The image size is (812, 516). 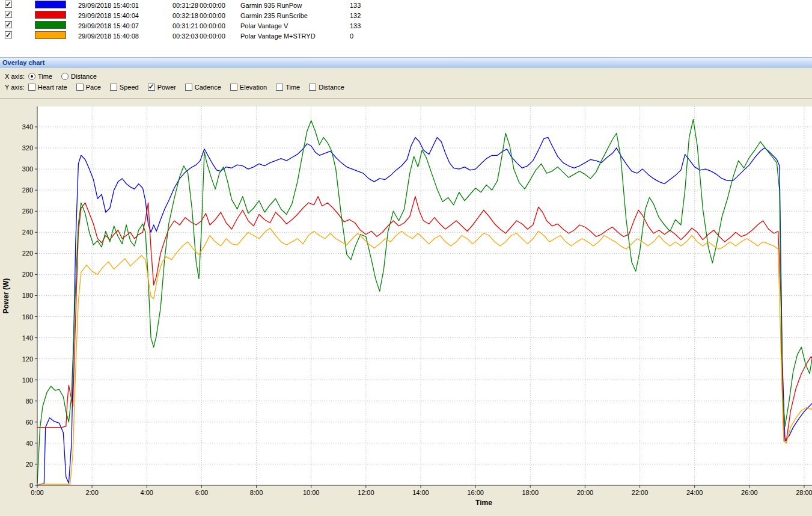 I want to click on checkbox-distance-label: Distance, so click(x=332, y=87).